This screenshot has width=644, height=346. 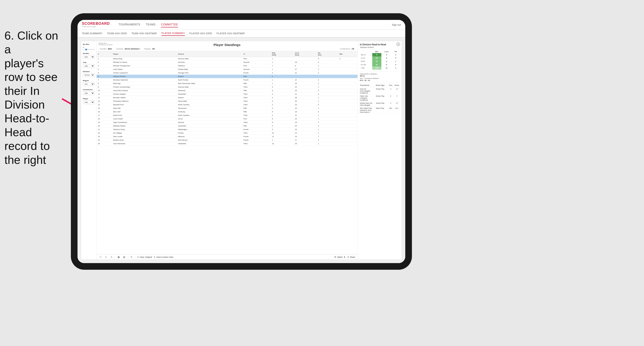 I want to click on cell-school: East Tennessee State, so click(x=210, y=84).